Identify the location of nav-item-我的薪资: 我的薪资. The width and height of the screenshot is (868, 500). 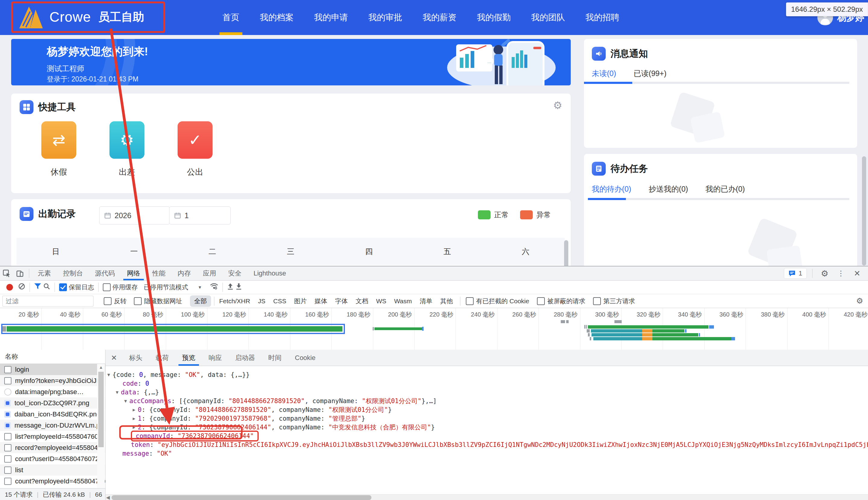
(439, 18).